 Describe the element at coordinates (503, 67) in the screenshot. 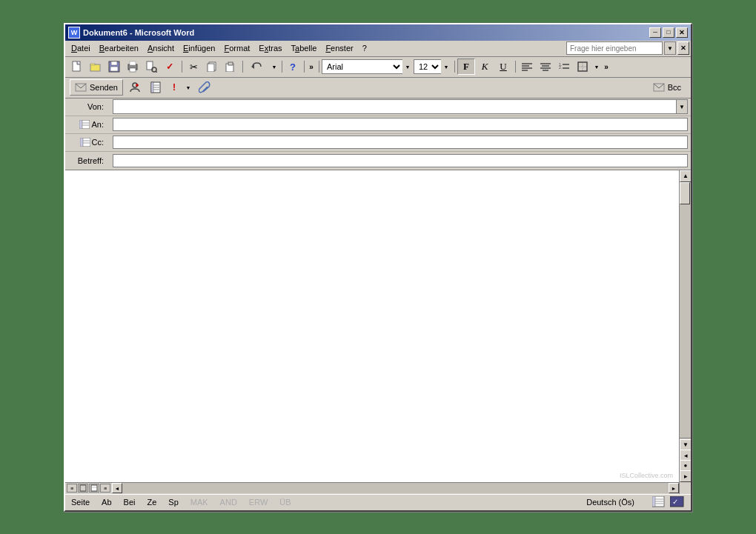

I see `underline-button: U` at that location.